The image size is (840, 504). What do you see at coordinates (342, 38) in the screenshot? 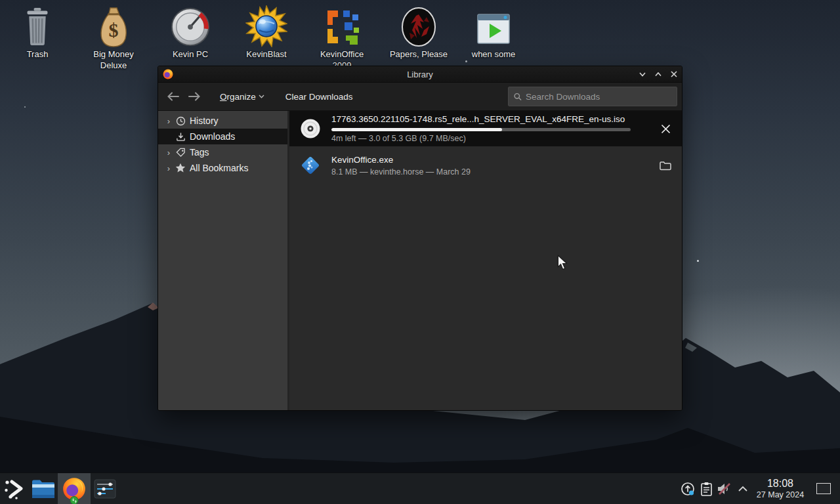
I see `desktop-icon-kevinoffice-2009: KevinOffice 2009` at bounding box center [342, 38].